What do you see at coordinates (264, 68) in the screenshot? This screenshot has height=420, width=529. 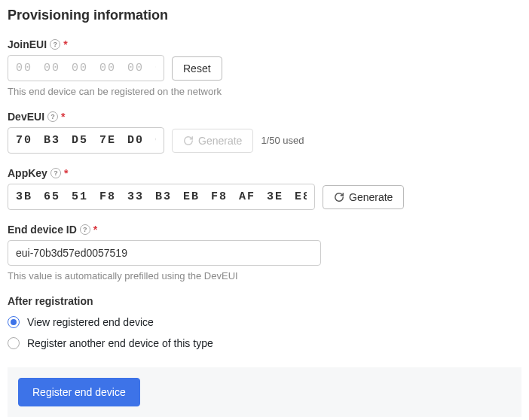 I see `joineui-field: JoinEUI ? * Reset This end device can be…` at bounding box center [264, 68].